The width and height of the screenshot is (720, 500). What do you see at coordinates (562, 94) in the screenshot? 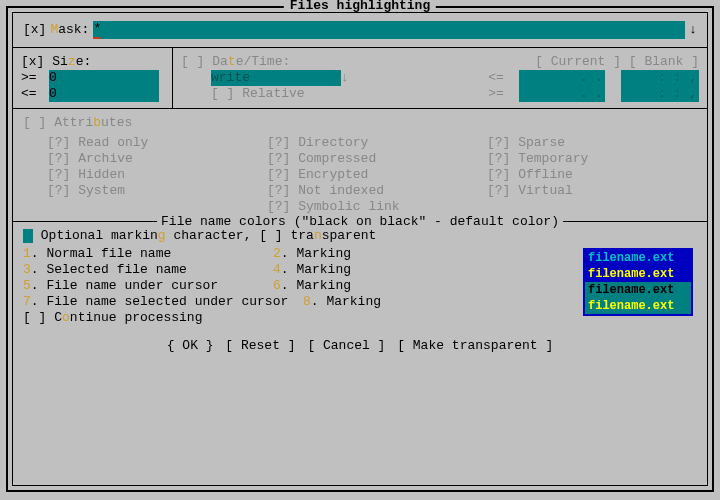
I see `date-ge-date: . .` at bounding box center [562, 94].